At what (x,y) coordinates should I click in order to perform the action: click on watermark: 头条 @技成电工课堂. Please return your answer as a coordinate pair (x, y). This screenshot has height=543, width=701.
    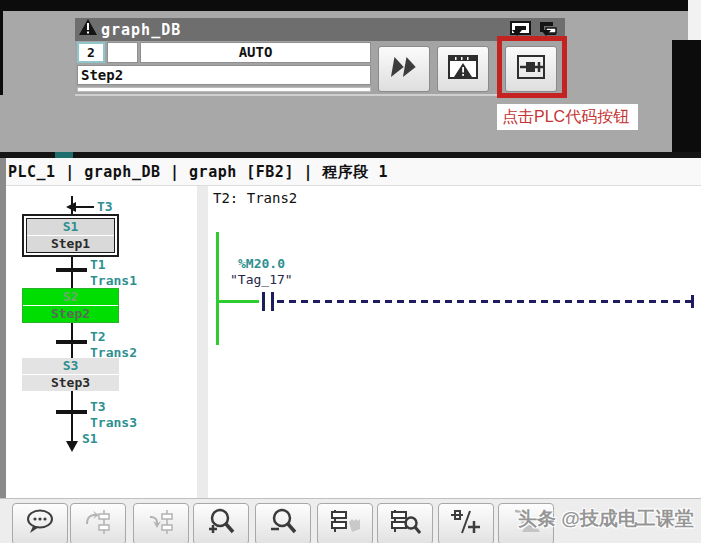
    Looking at the image, I should click on (606, 519).